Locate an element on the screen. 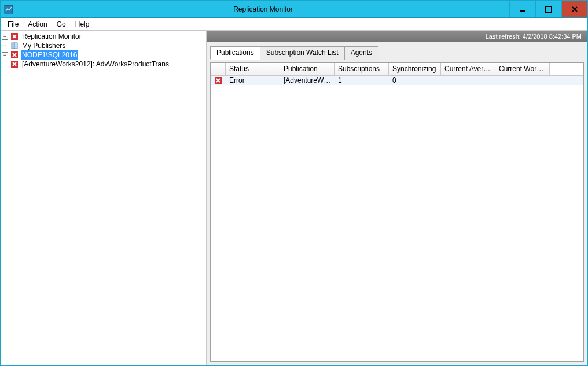 Image resolution: width=588 pixels, height=366 pixels. column-header-icon is located at coordinates (218, 69).